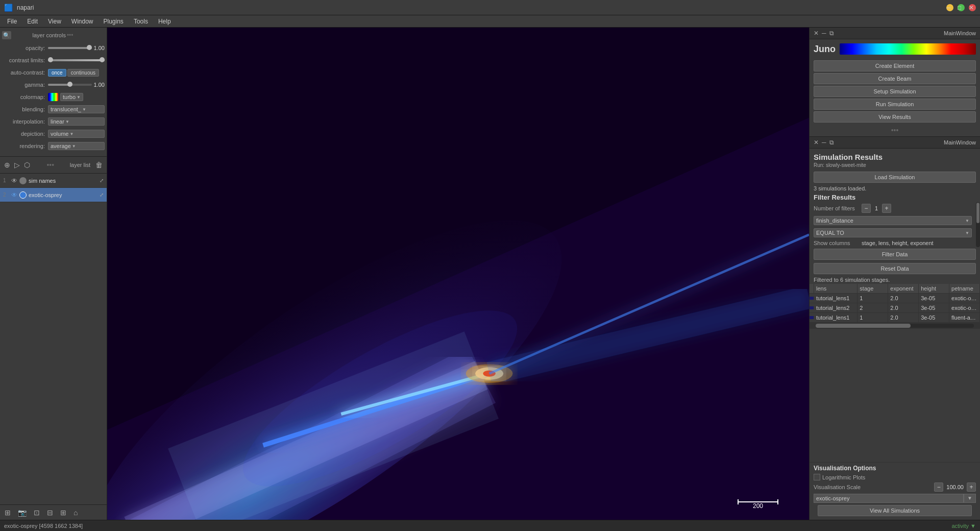 The height and width of the screenshot is (531, 980). I want to click on filter-container: Number of filters − 1 + finish_distance …, so click(895, 225).